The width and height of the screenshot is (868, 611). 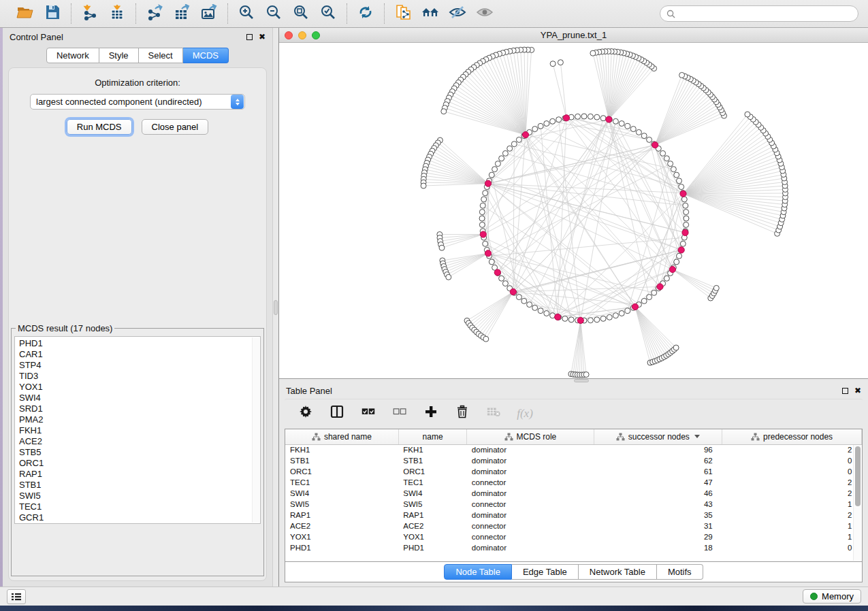 What do you see at coordinates (400, 414) in the screenshot?
I see `deselect-all-rows-button` at bounding box center [400, 414].